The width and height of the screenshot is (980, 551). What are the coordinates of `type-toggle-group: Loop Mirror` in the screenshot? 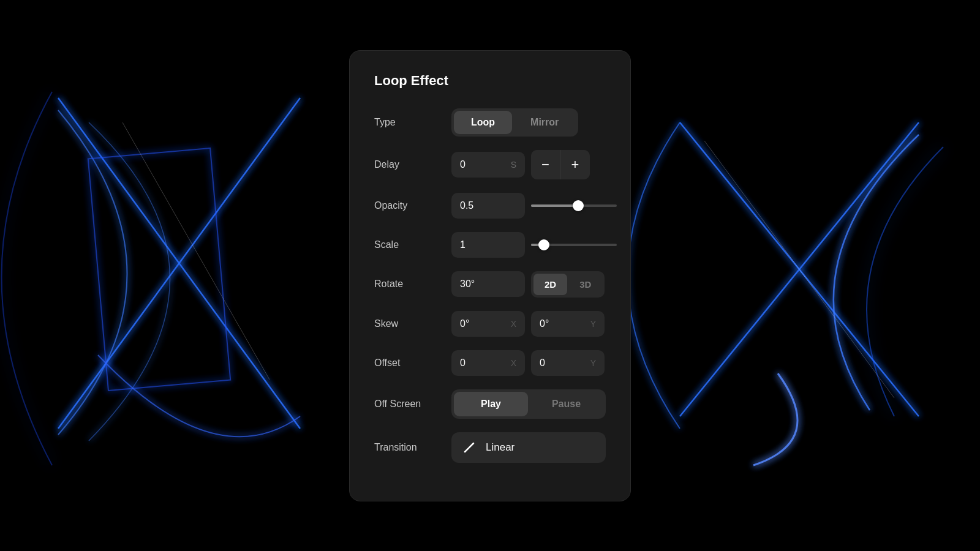 It's located at (514, 122).